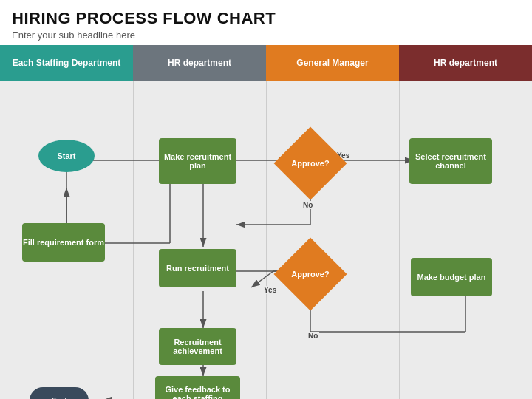 This screenshot has height=399, width=532. Describe the element at coordinates (266, 22) in the screenshot. I see `header: HIRING PROCESS FLOW CHART Enter your sub…` at that location.